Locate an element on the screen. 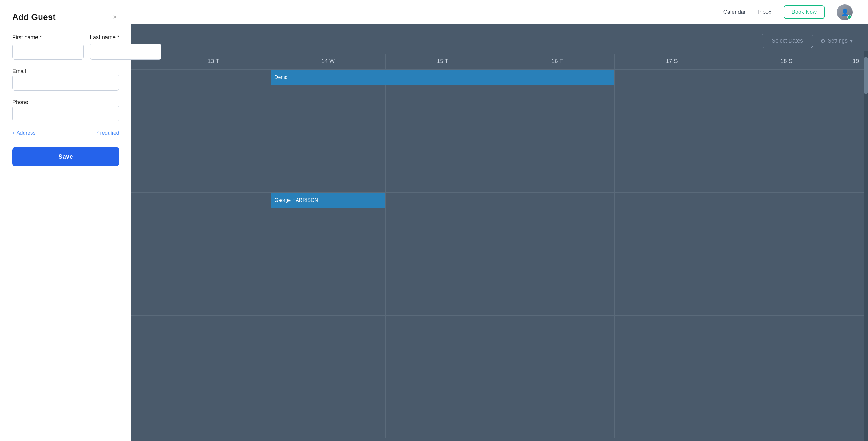 The width and height of the screenshot is (868, 441). day-header-13: 13 T is located at coordinates (213, 62).